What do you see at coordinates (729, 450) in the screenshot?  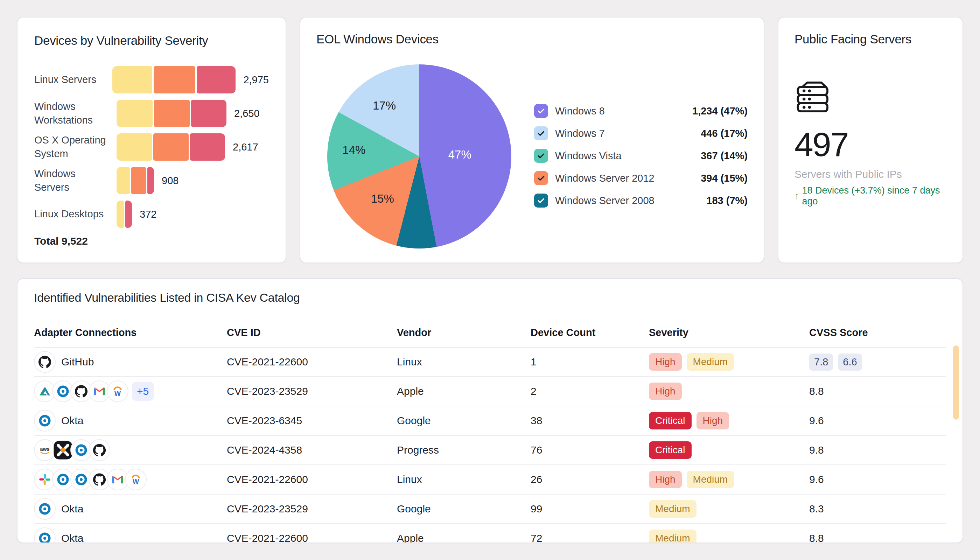 I see `severity-cell: Critical` at bounding box center [729, 450].